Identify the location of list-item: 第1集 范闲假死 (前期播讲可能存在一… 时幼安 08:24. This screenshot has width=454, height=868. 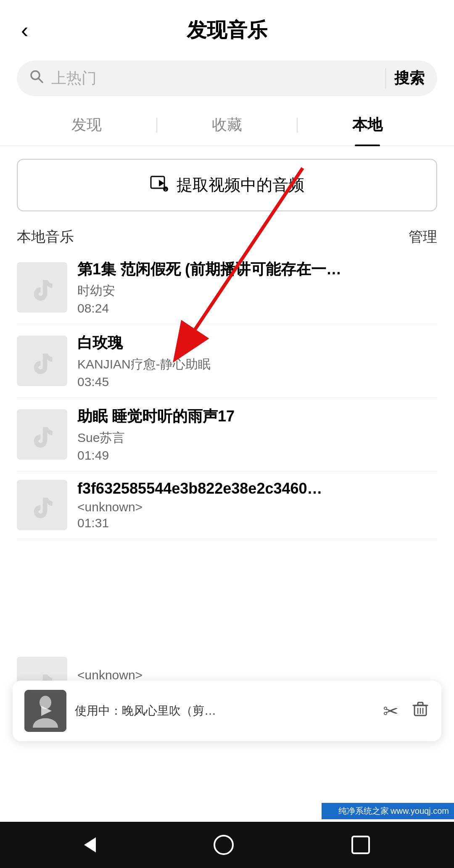
(227, 287).